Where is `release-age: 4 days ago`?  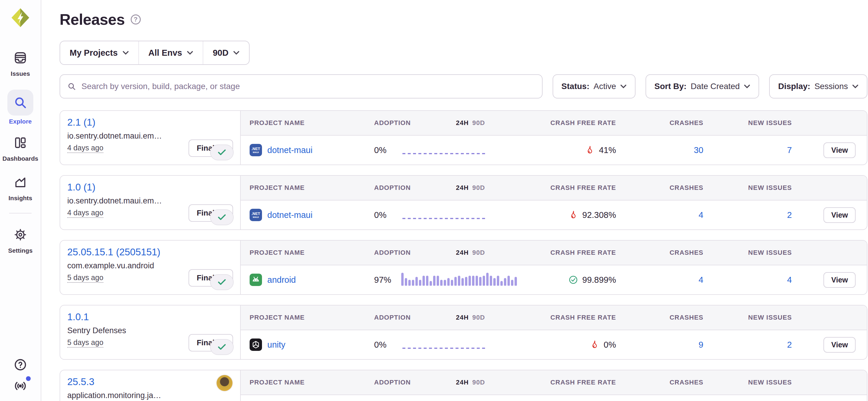 release-age: 4 days ago is located at coordinates (85, 148).